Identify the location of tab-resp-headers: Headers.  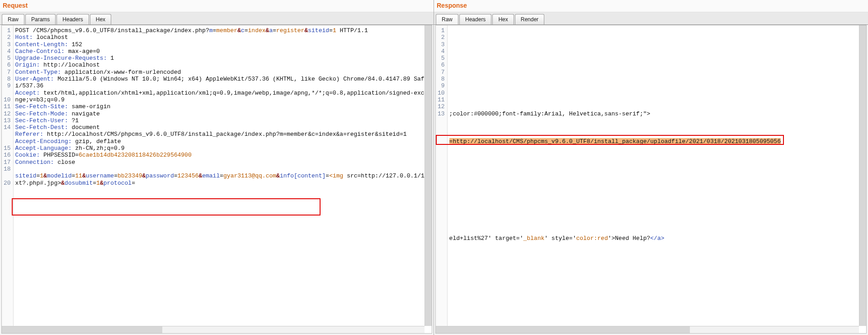
(476, 19).